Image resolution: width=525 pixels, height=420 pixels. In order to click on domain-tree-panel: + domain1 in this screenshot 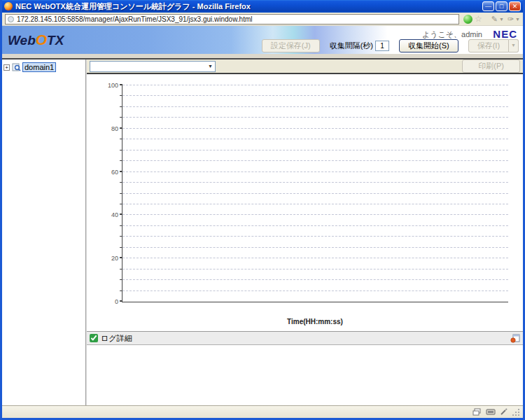, I will do `click(44, 232)`.